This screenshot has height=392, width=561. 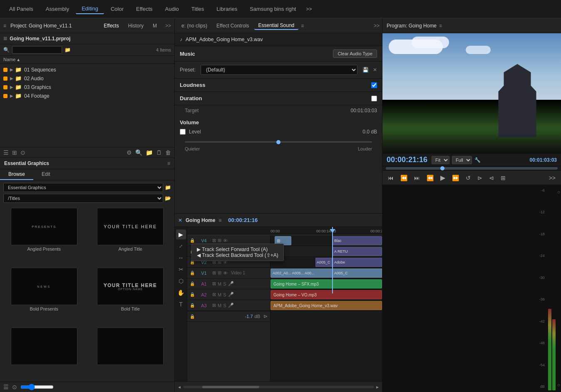 What do you see at coordinates (443, 178) in the screenshot?
I see `play-btn: ▶` at bounding box center [443, 178].